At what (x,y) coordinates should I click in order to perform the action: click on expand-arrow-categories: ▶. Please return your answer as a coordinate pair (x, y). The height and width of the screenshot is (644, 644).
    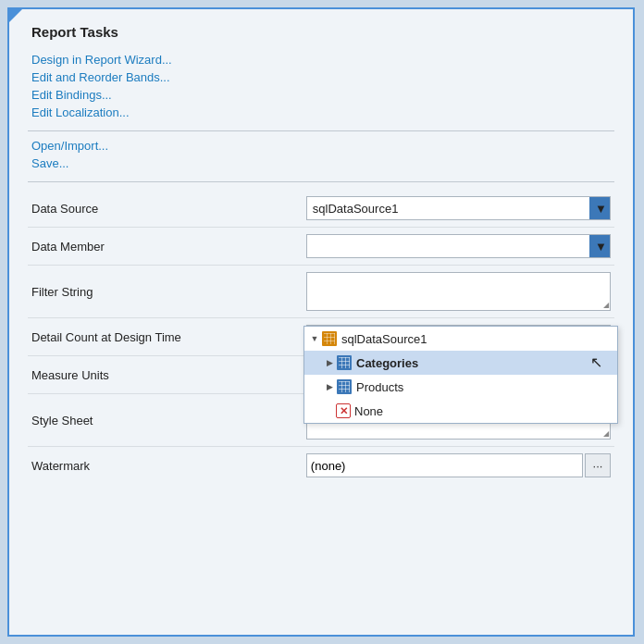
    Looking at the image, I should click on (329, 363).